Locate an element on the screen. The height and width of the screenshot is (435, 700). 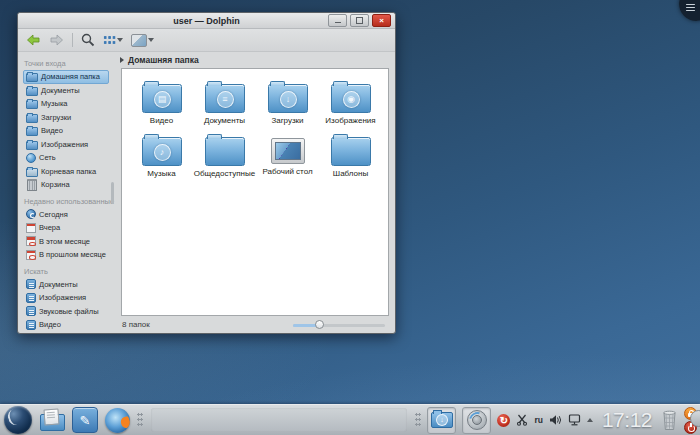
taskbar: ✎ ↓ ↻ ru is located at coordinates (350, 420).